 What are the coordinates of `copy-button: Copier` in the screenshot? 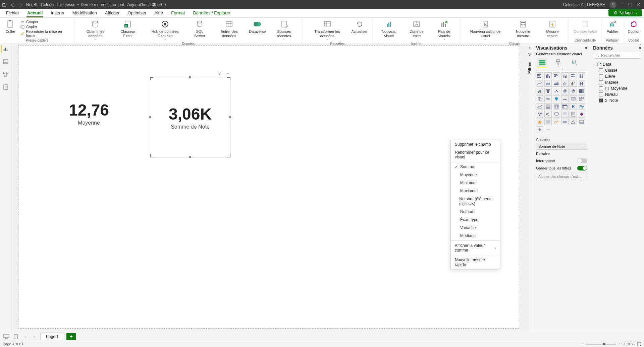 It's located at (45, 27).